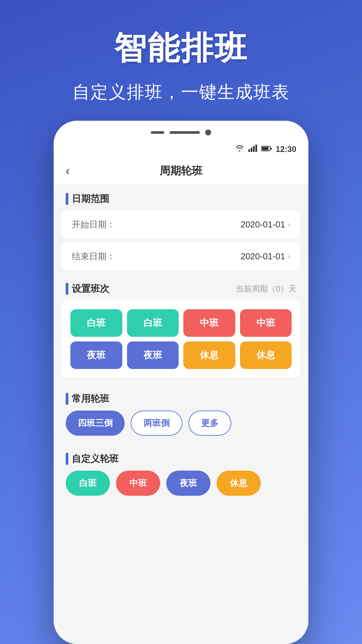  Describe the element at coordinates (67, 459) in the screenshot. I see `custom-rotation-dot` at that location.